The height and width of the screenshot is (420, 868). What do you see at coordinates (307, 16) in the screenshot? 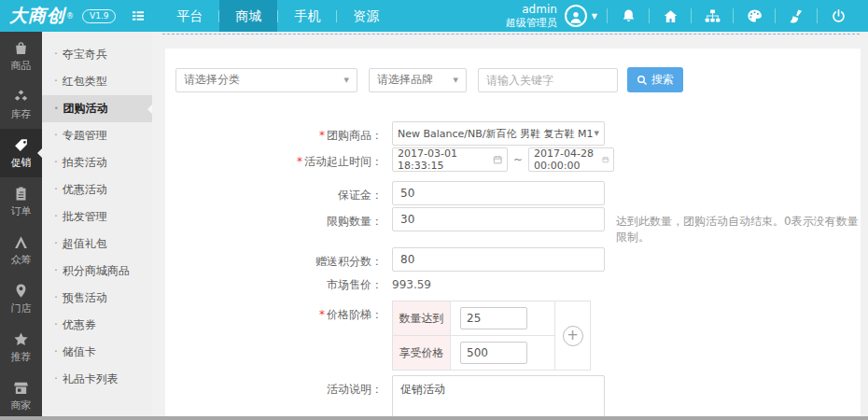
I see `nav-item-mobile: 手机` at bounding box center [307, 16].